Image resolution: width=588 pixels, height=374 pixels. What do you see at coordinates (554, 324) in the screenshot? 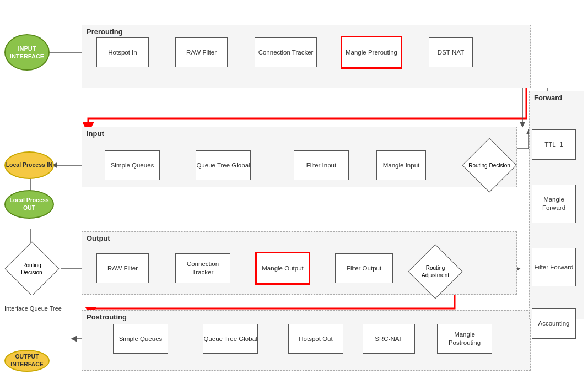
I see `accounting-box: Accounting` at bounding box center [554, 324].